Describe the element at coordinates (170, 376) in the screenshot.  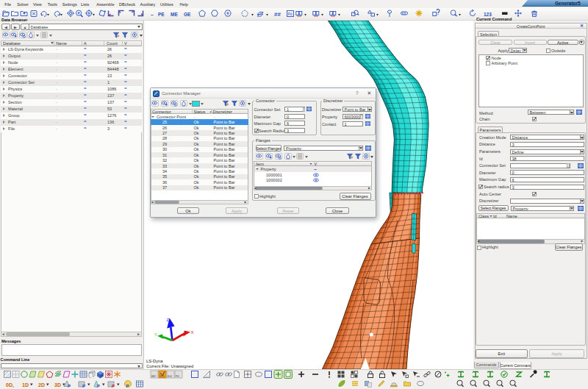
I see `svg-text: ELE` at that location.